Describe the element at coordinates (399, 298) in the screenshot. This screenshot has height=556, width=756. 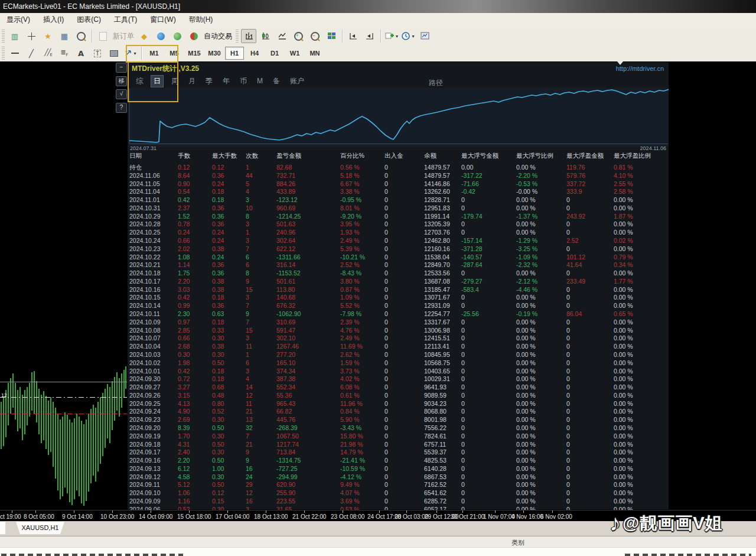
I see `table-row: 2024.10.150.420.183140.681.09 %013071.67…` at that location.